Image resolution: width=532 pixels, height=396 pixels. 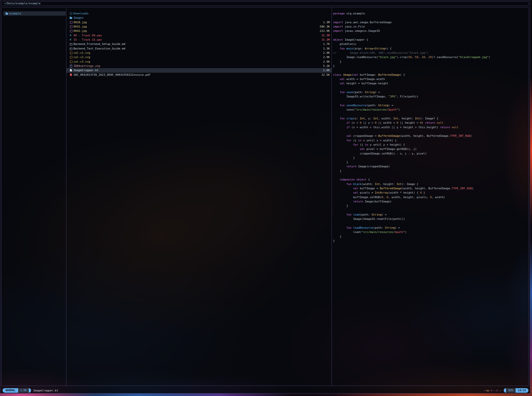 I want to click on code-line: fun load(path: String) =, so click(x=431, y=215).